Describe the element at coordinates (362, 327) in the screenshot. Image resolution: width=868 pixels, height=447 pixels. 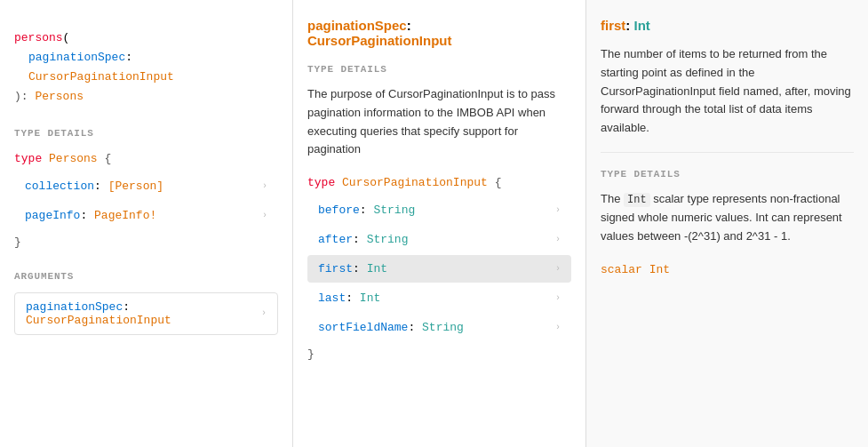
I see `field-sort-name: sortFieldName` at that location.